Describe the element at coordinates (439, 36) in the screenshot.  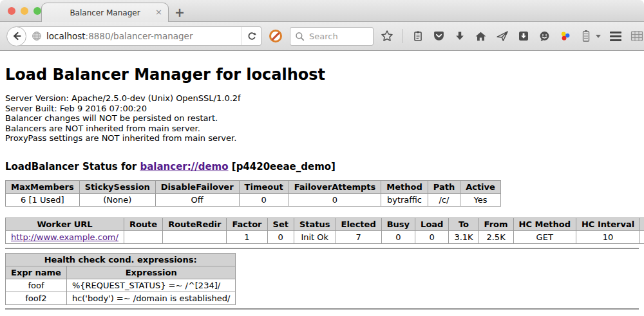
I see `pocket-icon` at that location.